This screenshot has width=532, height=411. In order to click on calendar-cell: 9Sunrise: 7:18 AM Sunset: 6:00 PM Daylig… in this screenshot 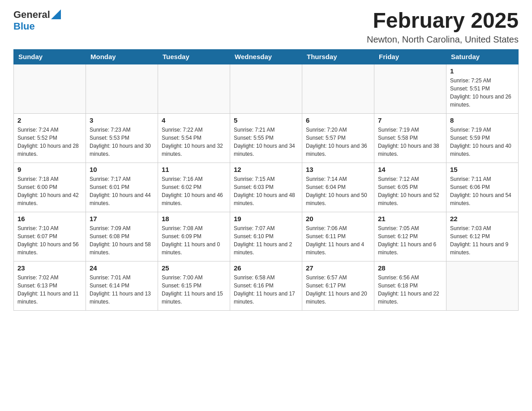, I will do `click(50, 187)`.